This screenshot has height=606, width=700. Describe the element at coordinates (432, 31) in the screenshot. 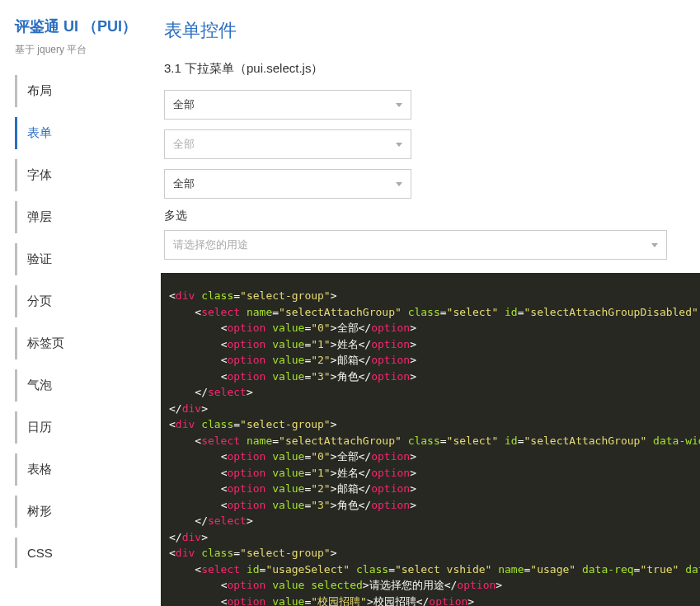

I see `page-title: 表单控件` at that location.